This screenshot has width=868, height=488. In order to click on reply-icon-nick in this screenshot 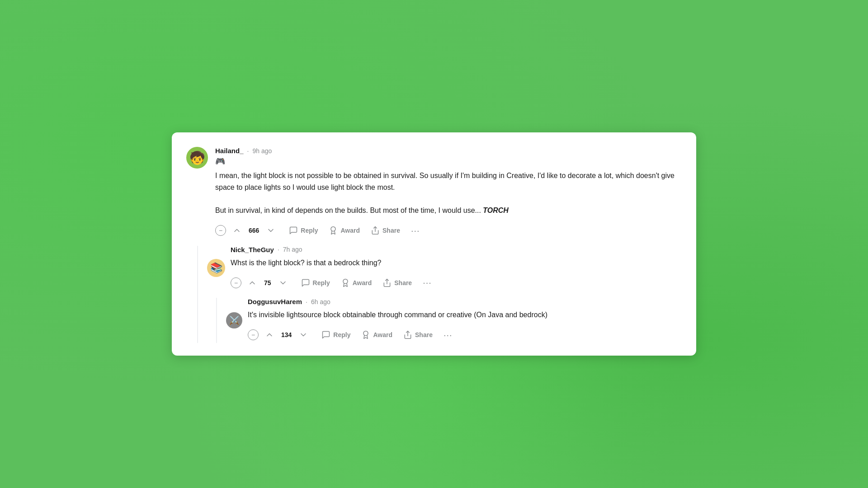, I will do `click(306, 283)`.